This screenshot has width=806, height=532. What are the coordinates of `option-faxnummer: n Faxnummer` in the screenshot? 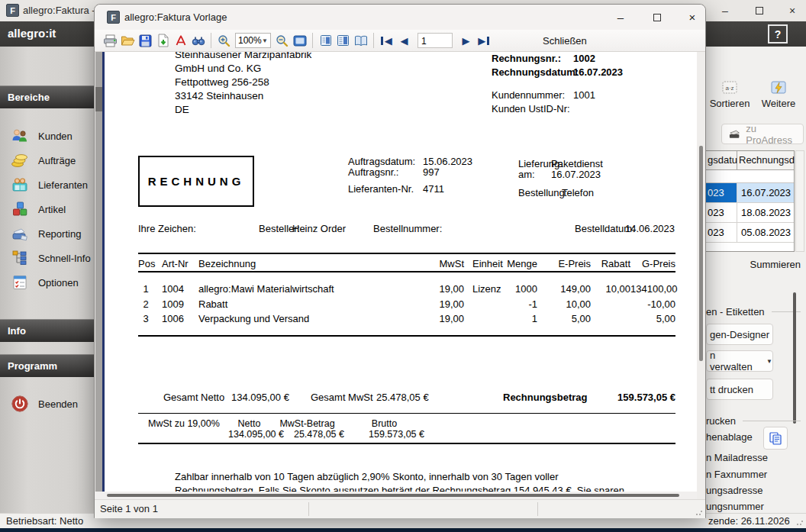 It's located at (737, 475).